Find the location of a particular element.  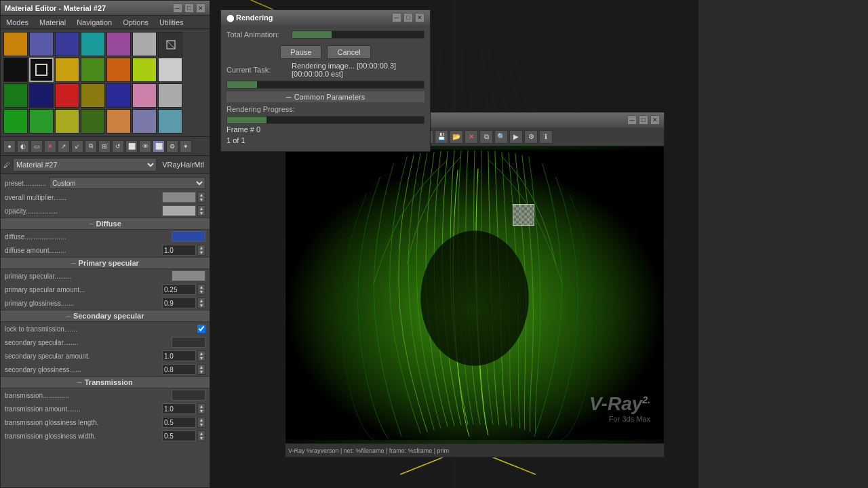

primary-specular-swatch is located at coordinates (189, 276).